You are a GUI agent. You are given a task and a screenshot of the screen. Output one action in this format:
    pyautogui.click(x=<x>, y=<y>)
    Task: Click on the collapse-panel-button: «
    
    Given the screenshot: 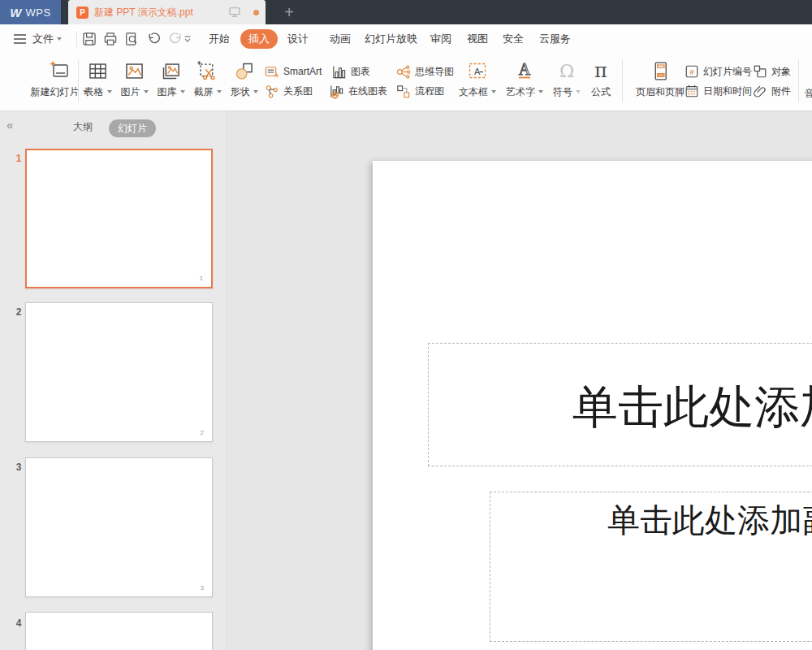 What is the action you would take?
    pyautogui.click(x=10, y=125)
    